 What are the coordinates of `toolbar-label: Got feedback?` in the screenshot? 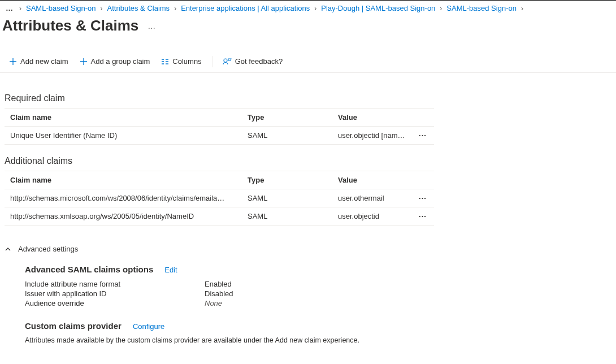 It's located at (259, 61).